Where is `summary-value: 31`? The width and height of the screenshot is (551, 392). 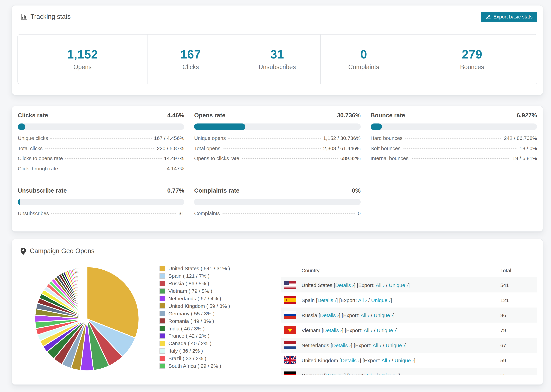 summary-value: 31 is located at coordinates (277, 55).